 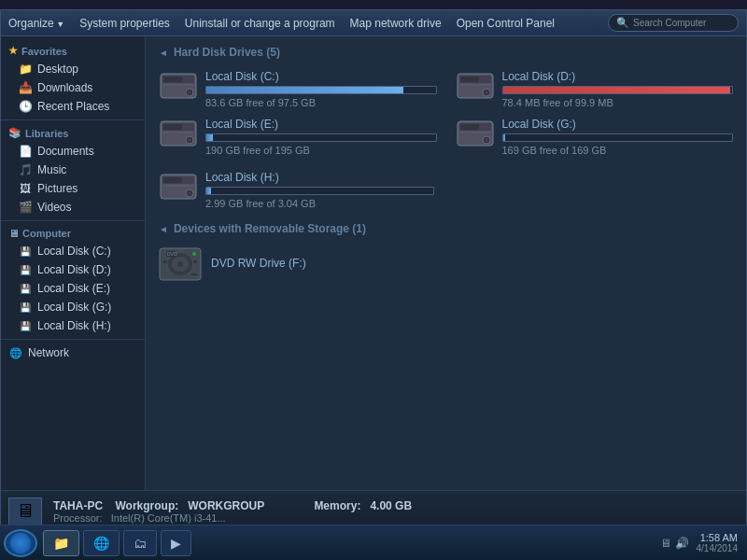 What do you see at coordinates (321, 90) in the screenshot?
I see `drive-c-progress-bg` at bounding box center [321, 90].